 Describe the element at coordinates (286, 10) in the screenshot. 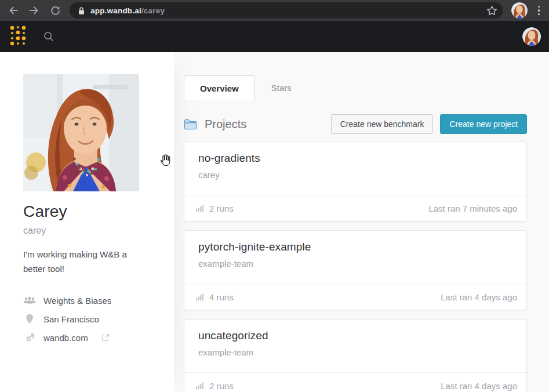

I see `address-bar: app.wandb.ai/carey` at that location.